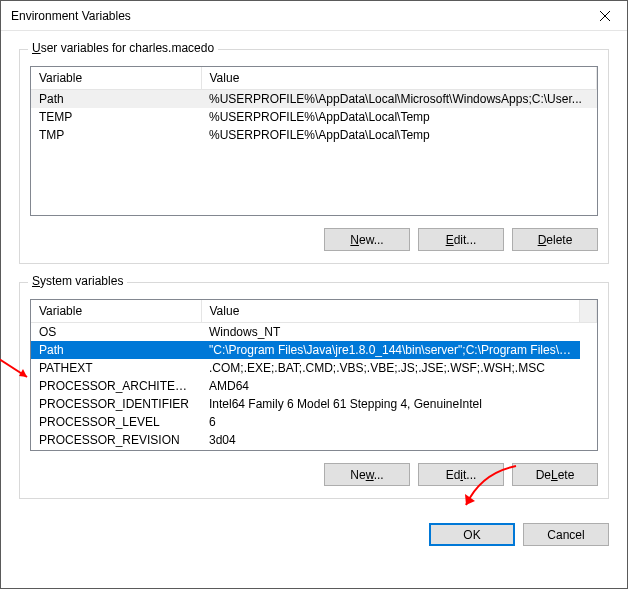 This screenshot has width=628, height=589. Describe the element at coordinates (555, 474) in the screenshot. I see `system-delete-button: DeLete` at that location.